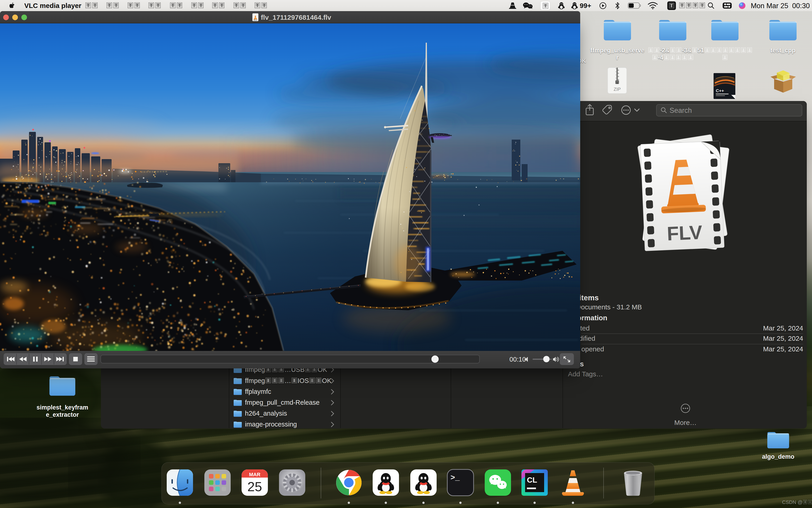 Image resolution: width=812 pixels, height=508 pixels. What do you see at coordinates (532, 480) in the screenshot?
I see `svg-text: CL` at bounding box center [532, 480].